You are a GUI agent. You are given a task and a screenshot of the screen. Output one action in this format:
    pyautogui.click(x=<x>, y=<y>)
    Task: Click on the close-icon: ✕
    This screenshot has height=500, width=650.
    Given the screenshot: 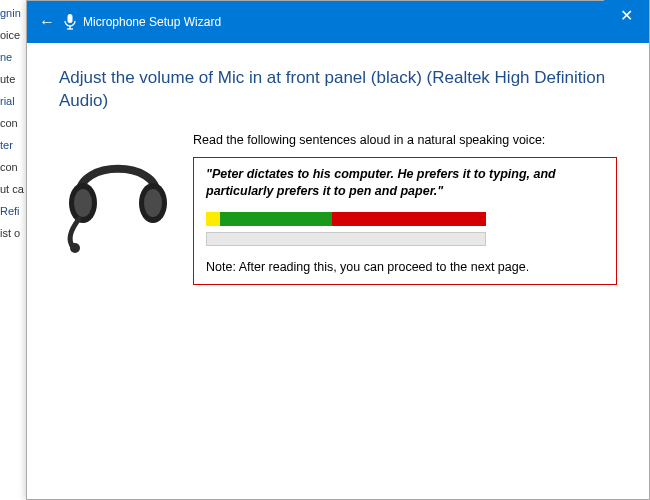 What is the action you would take?
    pyautogui.click(x=626, y=16)
    